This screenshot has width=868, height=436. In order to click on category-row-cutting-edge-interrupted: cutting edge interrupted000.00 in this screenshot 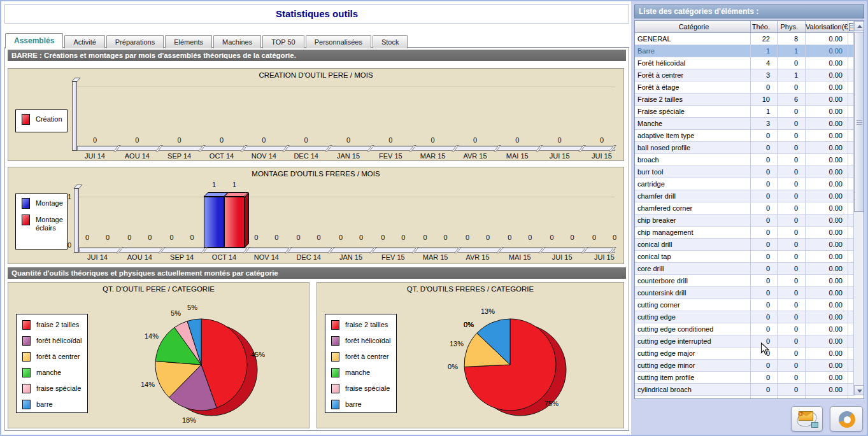, I will do `click(744, 341)`.